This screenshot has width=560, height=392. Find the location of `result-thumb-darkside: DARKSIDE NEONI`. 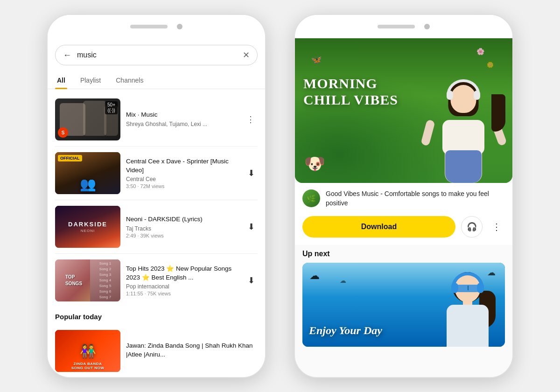

result-thumb-darkside: DARKSIDE NEONI is located at coordinates (88, 227).